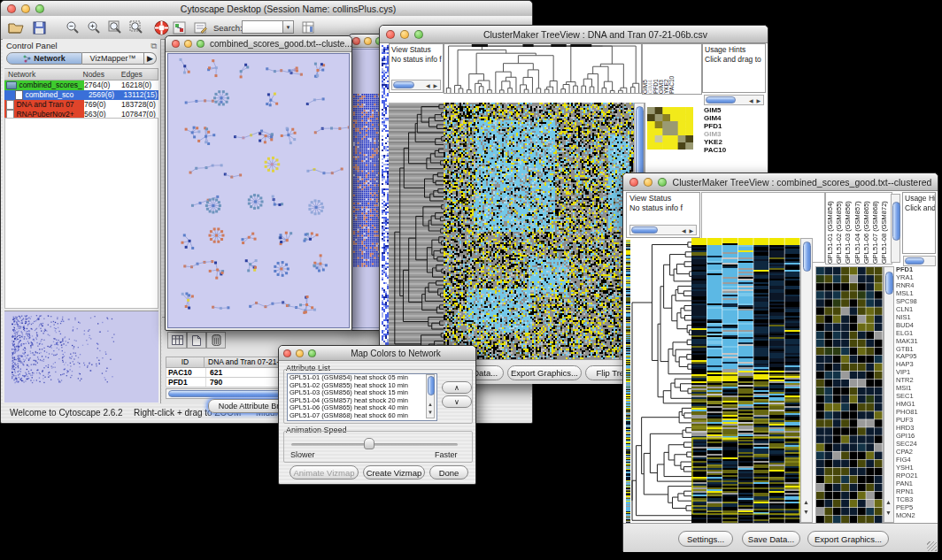 The image size is (942, 560). I want to click on network-canvas, so click(259, 191).